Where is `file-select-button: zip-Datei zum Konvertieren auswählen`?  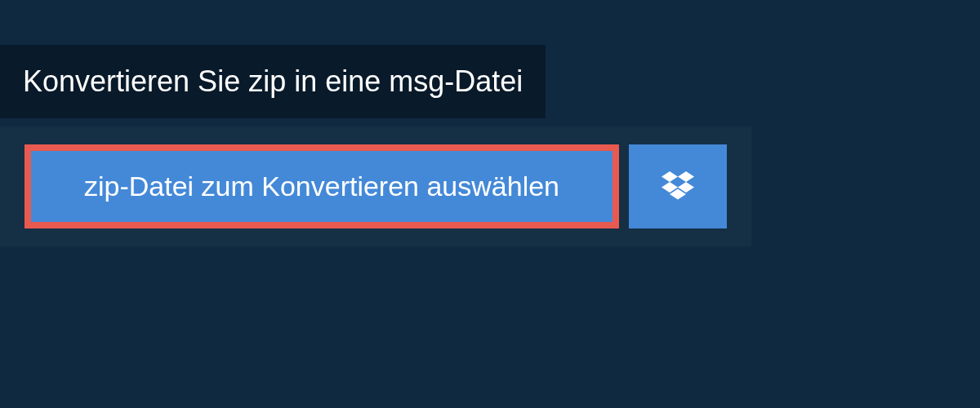 file-select-button: zip-Datei zum Konvertieren auswählen is located at coordinates (322, 186).